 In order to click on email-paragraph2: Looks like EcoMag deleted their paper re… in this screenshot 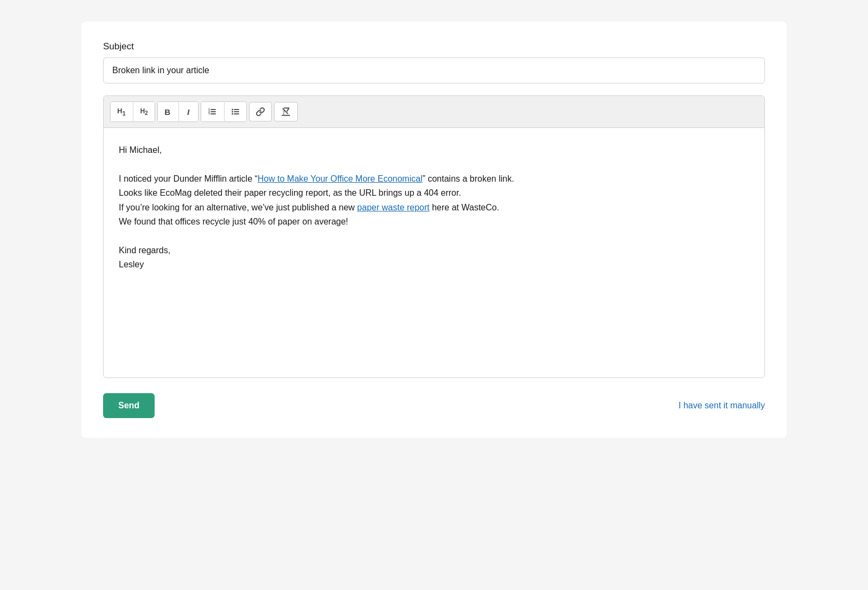, I will do `click(434, 193)`.